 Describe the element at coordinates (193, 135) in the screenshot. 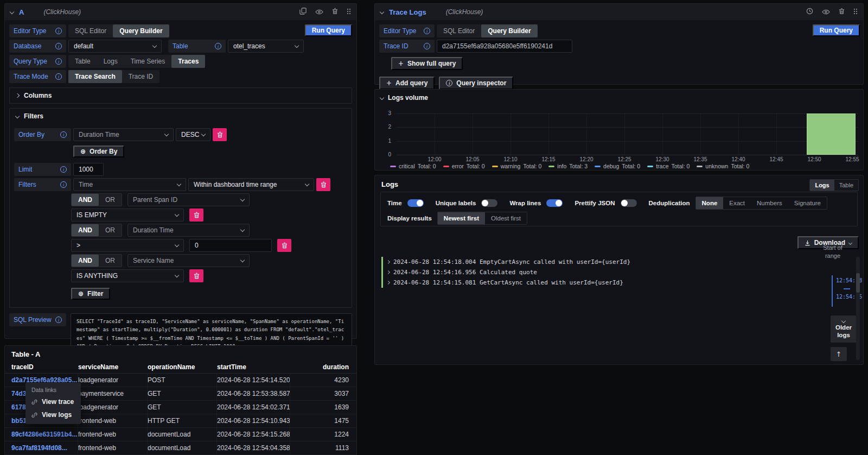

I see `order-by-direction-select: DESC` at that location.